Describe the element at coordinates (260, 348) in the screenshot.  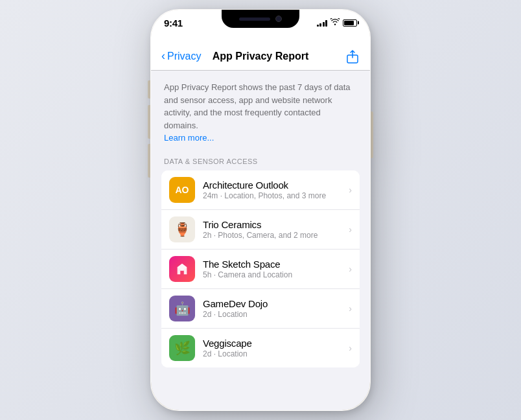
I see `list-item: 🌿 Veggiscape 2d · Location ›` at that location.